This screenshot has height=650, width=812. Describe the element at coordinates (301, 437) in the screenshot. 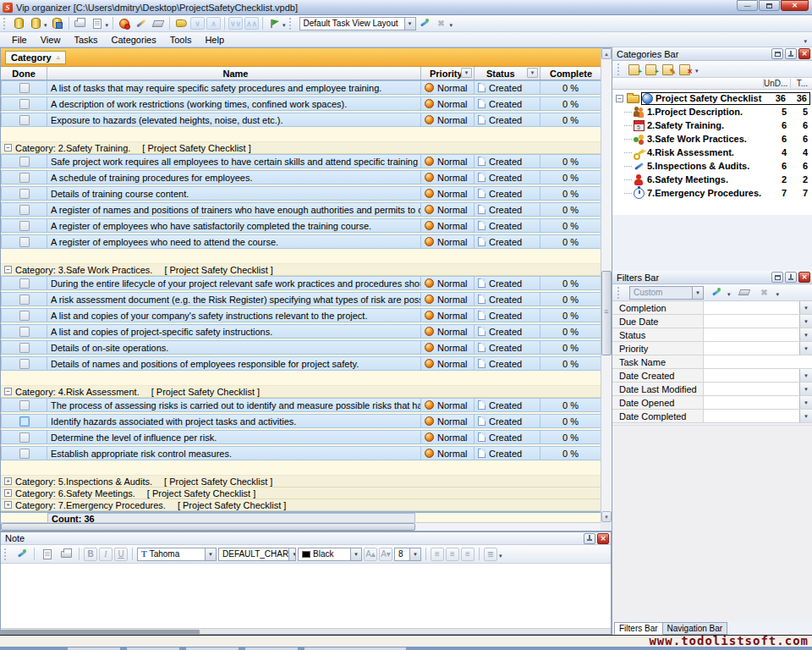

I see `task-row: Determine the level of influence per ris…` at that location.